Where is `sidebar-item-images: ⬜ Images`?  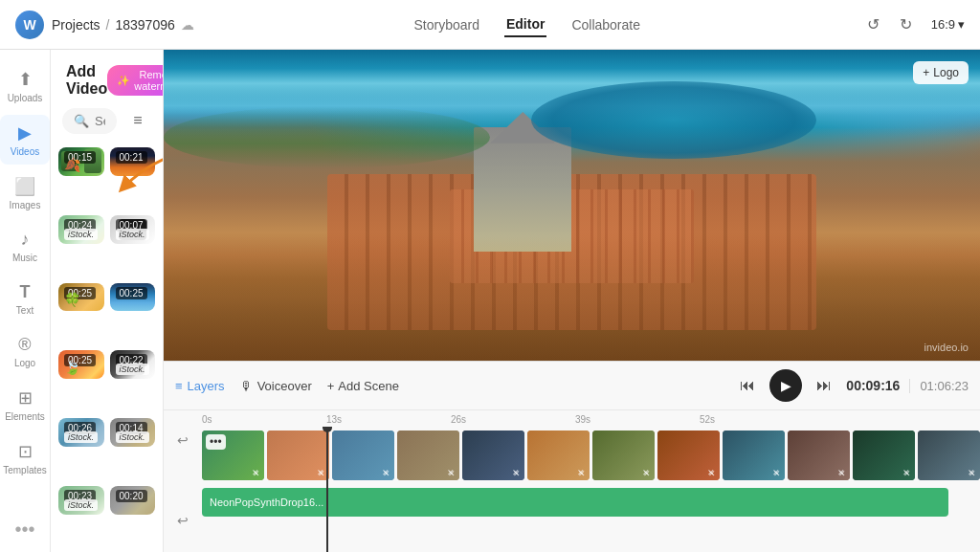
sidebar-item-images: ⬜ Images is located at coordinates (25, 193).